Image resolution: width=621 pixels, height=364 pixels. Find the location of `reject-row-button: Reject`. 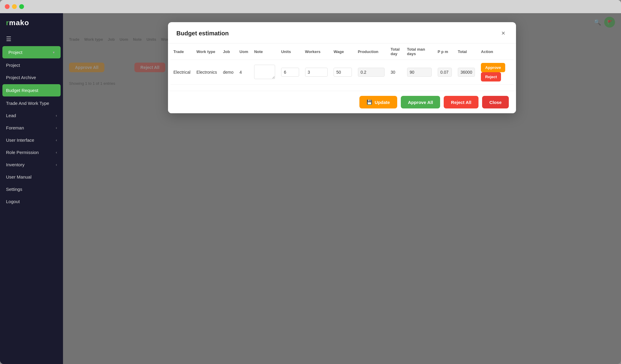

reject-row-button: Reject is located at coordinates (491, 77).